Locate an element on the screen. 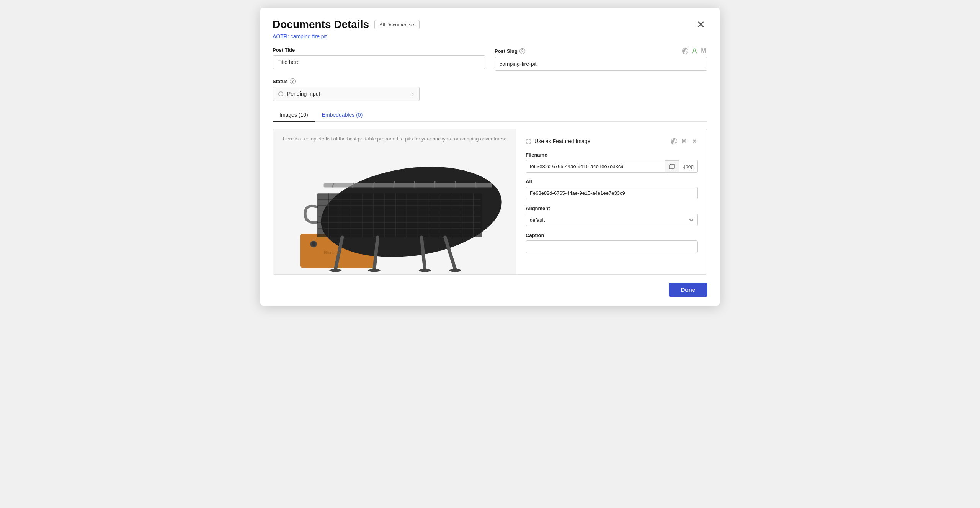 The image size is (980, 508). aotr-link: AOTR: camping fire pit is located at coordinates (300, 36).